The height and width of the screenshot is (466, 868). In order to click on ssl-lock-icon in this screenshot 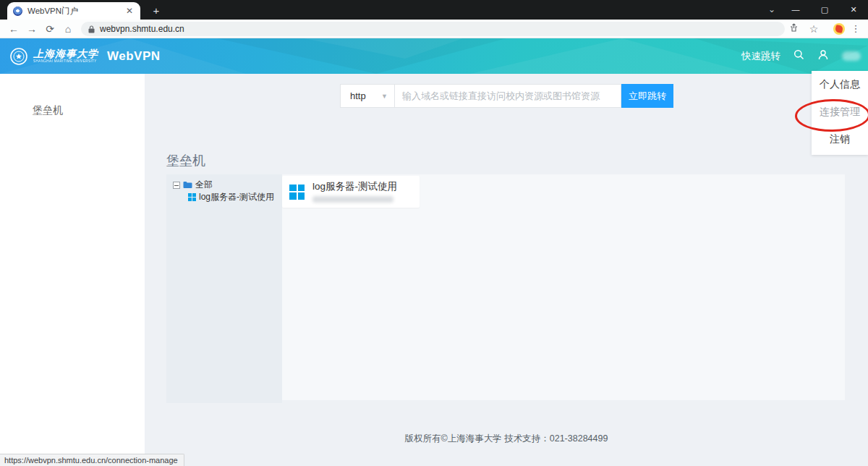, I will do `click(91, 29)`.